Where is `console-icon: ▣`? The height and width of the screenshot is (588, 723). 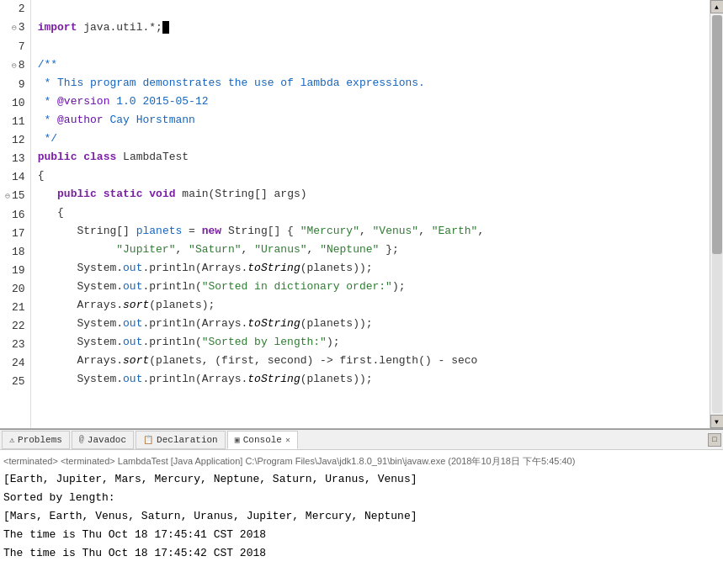
console-icon: ▣ is located at coordinates (237, 440).